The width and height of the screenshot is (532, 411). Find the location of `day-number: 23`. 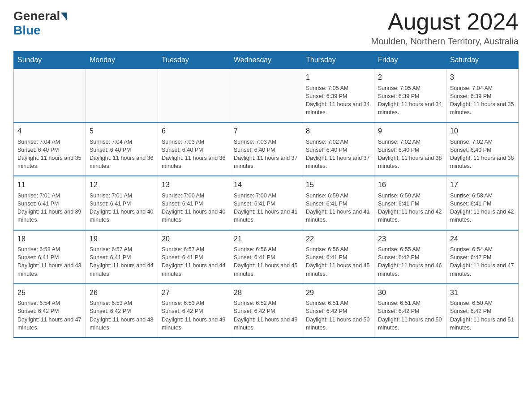

day-number: 23 is located at coordinates (410, 239).